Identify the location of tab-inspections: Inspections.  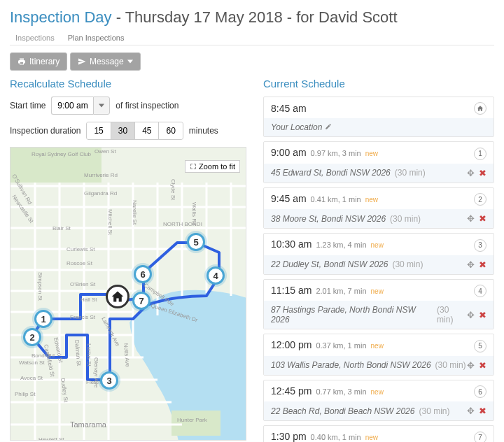
(35, 38).